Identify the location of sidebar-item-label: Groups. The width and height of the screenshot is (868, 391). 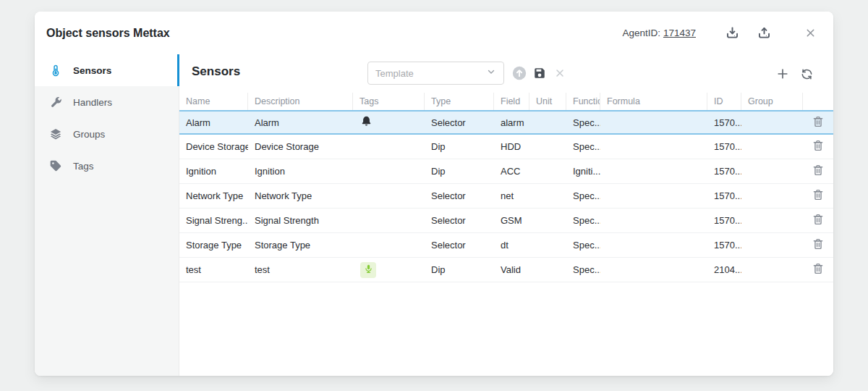
(89, 135).